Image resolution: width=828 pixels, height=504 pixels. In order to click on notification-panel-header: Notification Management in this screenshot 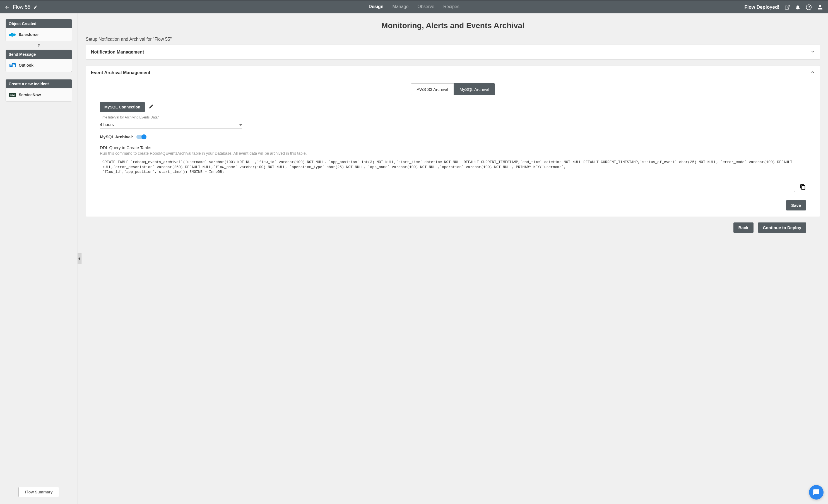, I will do `click(453, 52)`.